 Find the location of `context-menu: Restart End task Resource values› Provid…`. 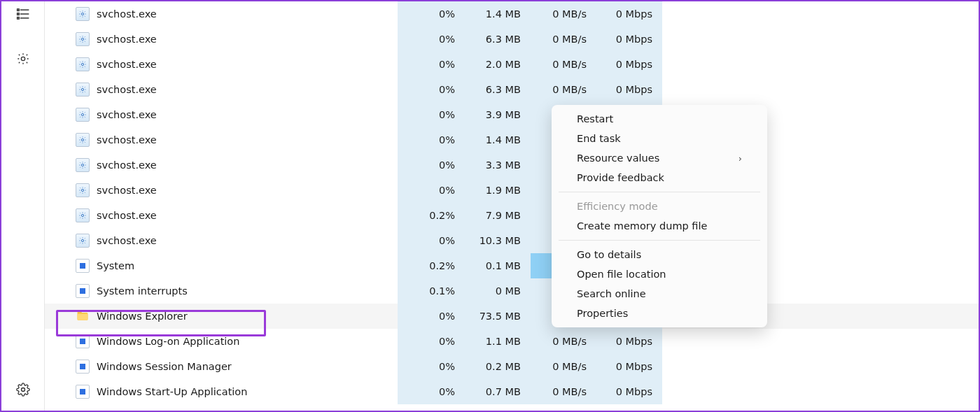

context-menu: Restart End task Resource values› Provid… is located at coordinates (659, 216).